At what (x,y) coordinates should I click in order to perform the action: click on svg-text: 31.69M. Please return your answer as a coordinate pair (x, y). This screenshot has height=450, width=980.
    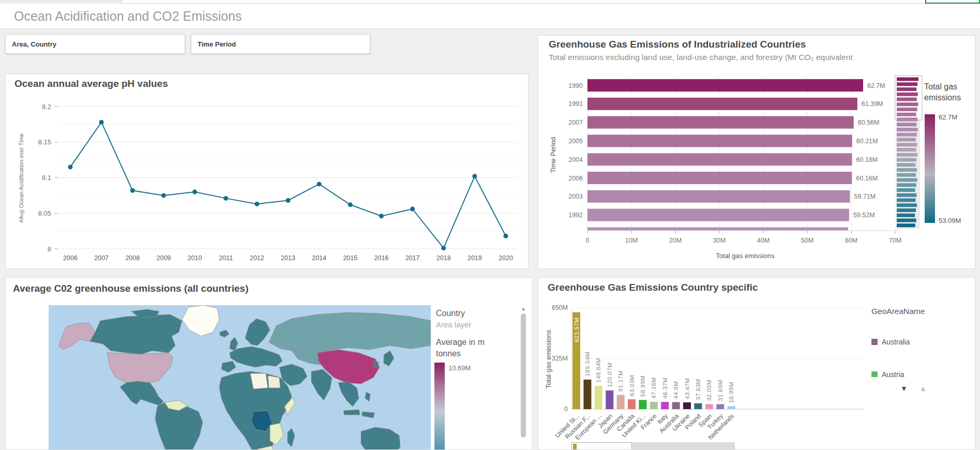
    Looking at the image, I should click on (720, 390).